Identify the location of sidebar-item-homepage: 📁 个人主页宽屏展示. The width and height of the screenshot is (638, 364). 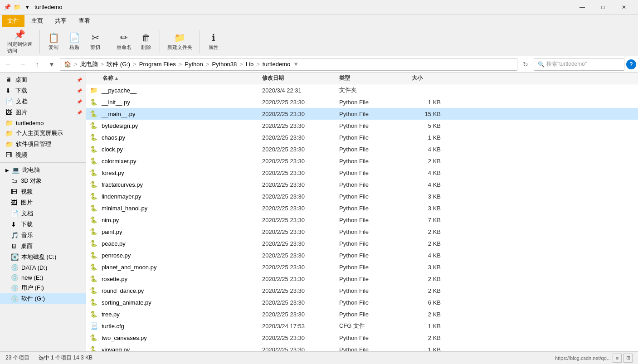
(43, 133).